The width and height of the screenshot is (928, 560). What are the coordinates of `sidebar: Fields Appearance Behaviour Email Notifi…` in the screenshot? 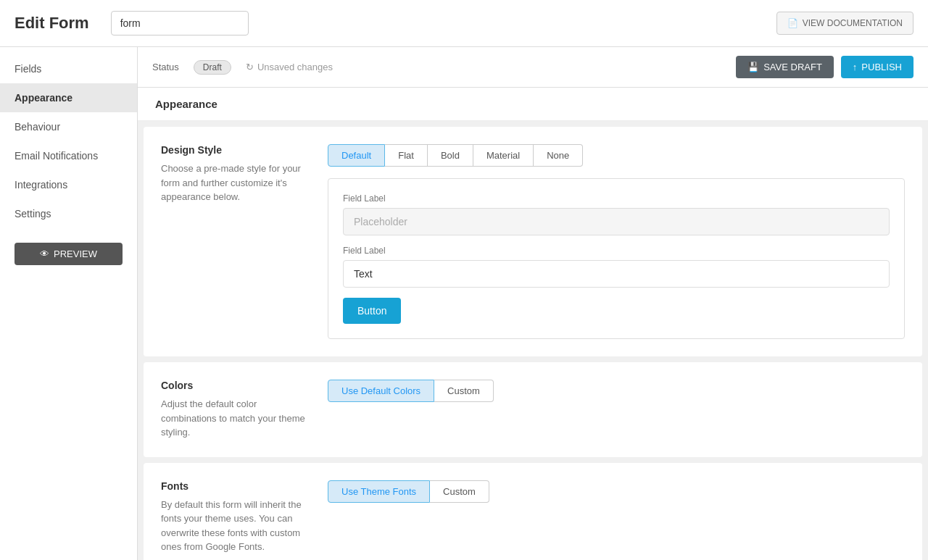 It's located at (69, 304).